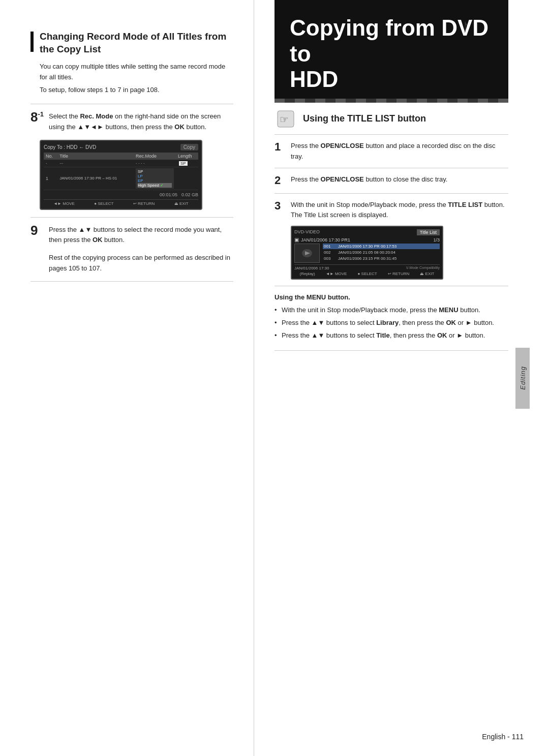 The height and width of the screenshot is (756, 549). I want to click on screen-mockup-left: Copy To : HDD ← DVD Copy No. Title Rec.M…, so click(121, 175).